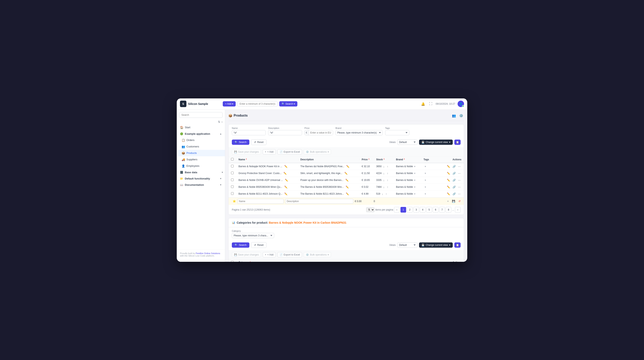  I want to click on edit-btn-0: ✏️, so click(448, 166).